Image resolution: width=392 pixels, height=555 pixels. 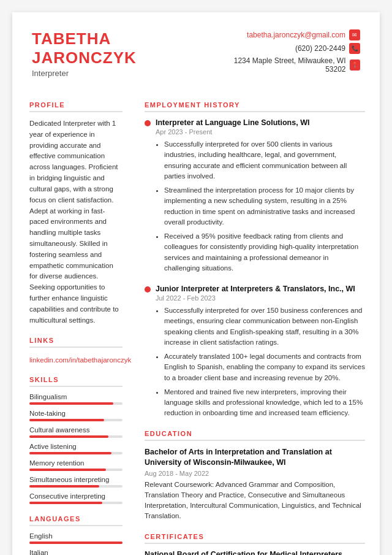 I want to click on language-name: English, so click(x=76, y=536).